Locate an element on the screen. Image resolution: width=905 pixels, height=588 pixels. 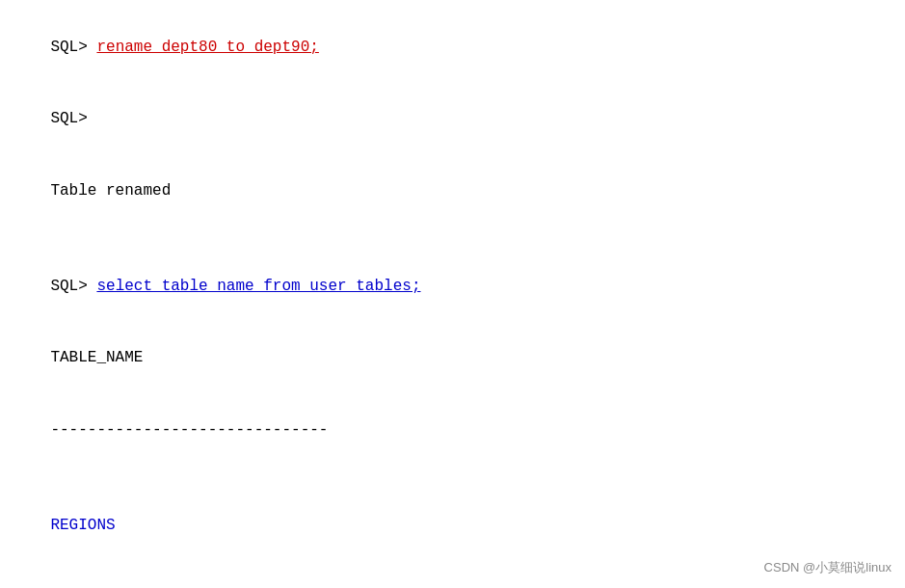
command-1: rename dept80 to dept90; is located at coordinates (207, 47).